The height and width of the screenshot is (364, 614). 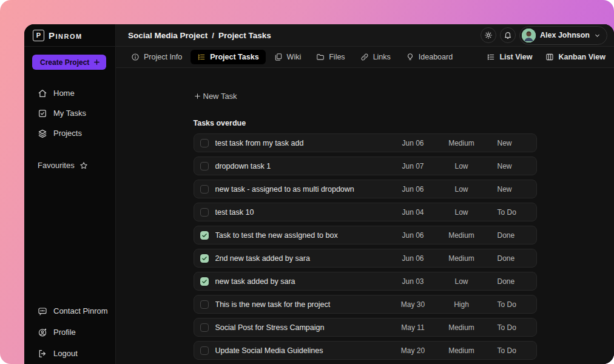 What do you see at coordinates (376, 57) in the screenshot?
I see `tab-links: Links` at bounding box center [376, 57].